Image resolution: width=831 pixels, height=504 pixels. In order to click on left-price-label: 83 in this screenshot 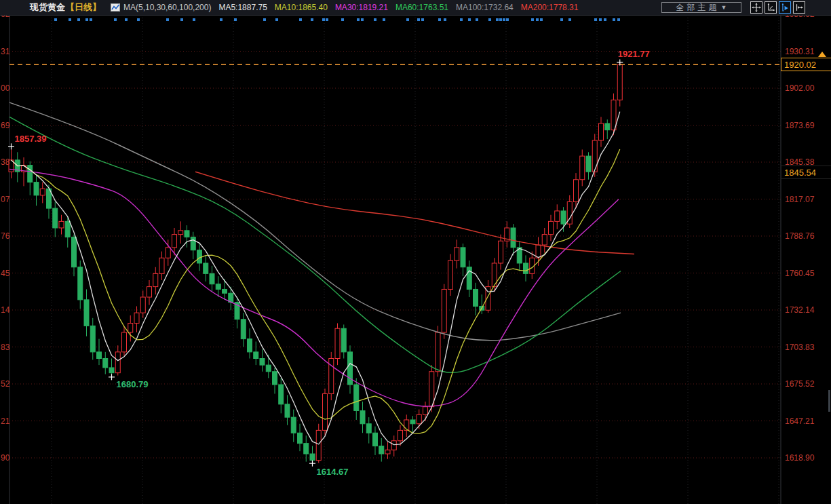, I will do `click(5, 347)`.